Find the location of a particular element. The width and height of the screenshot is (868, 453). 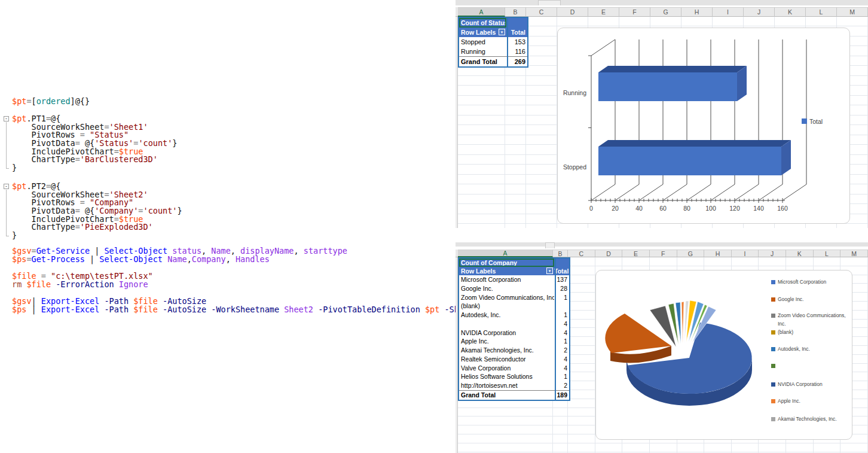

pie-chart-3d: Microsoft CorporationGoogle Inc.Zoom Vid… is located at coordinates (724, 355).